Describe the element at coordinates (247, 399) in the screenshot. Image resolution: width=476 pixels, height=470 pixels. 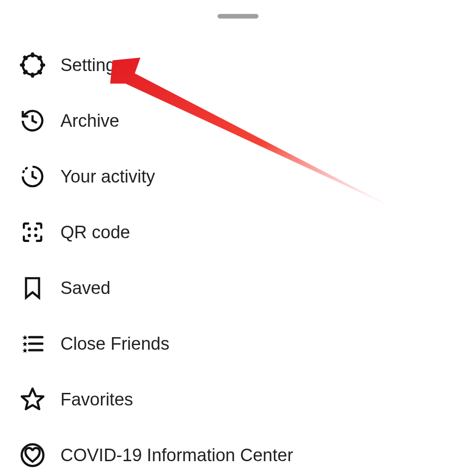
I see `menu-item-favorites: Favorites` at that location.